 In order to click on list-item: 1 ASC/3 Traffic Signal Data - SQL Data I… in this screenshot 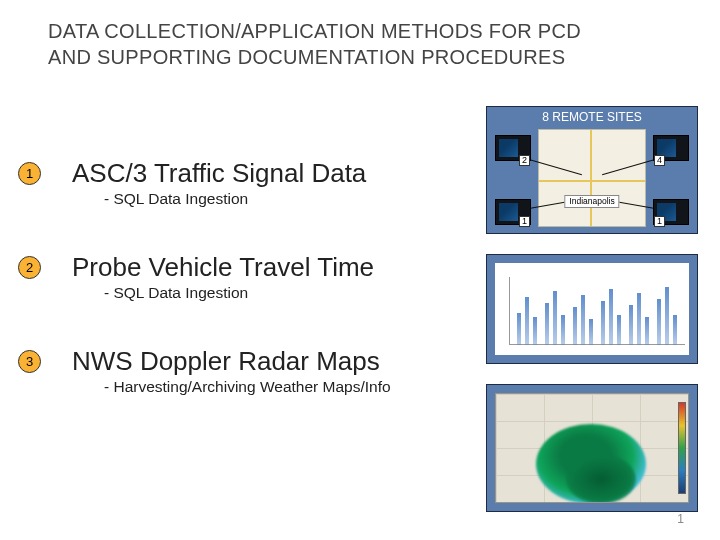, I will do `click(228, 183)`.